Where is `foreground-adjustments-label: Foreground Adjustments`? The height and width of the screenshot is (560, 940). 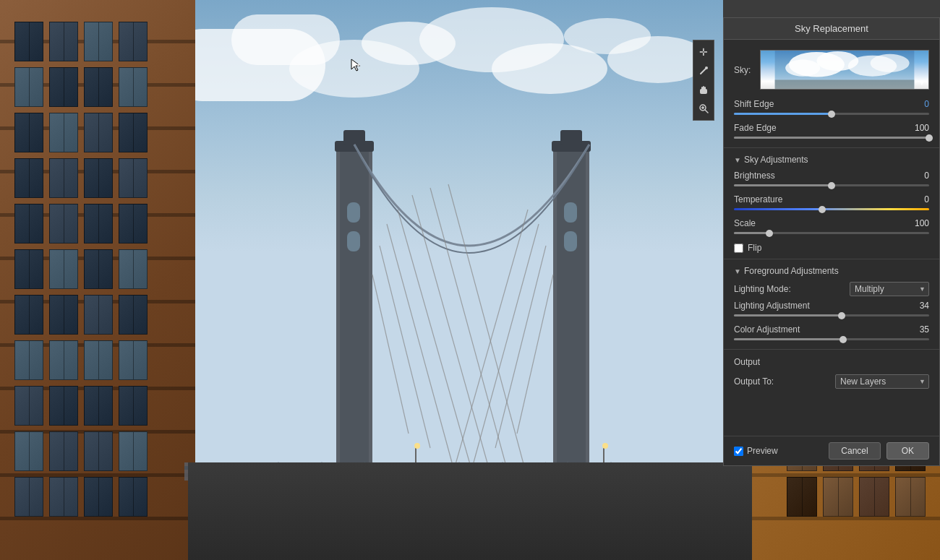
foreground-adjustments-label: Foreground Adjustments is located at coordinates (791, 271).